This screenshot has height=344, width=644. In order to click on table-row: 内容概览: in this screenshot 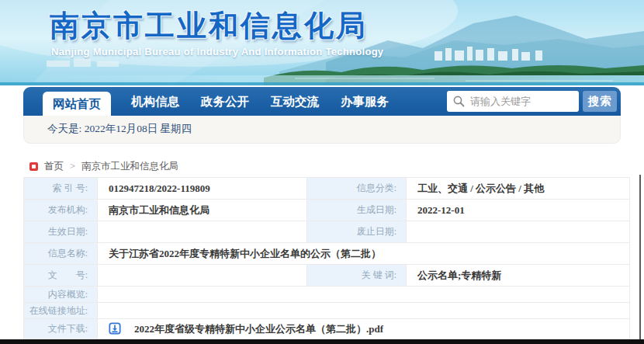, I will do `click(327, 295)`.